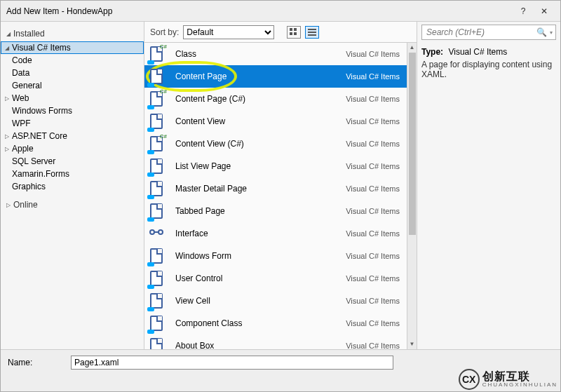 The width and height of the screenshot is (561, 392). What do you see at coordinates (276, 121) in the screenshot?
I see `template-item: Content ViewVisual C# Items` at bounding box center [276, 121].